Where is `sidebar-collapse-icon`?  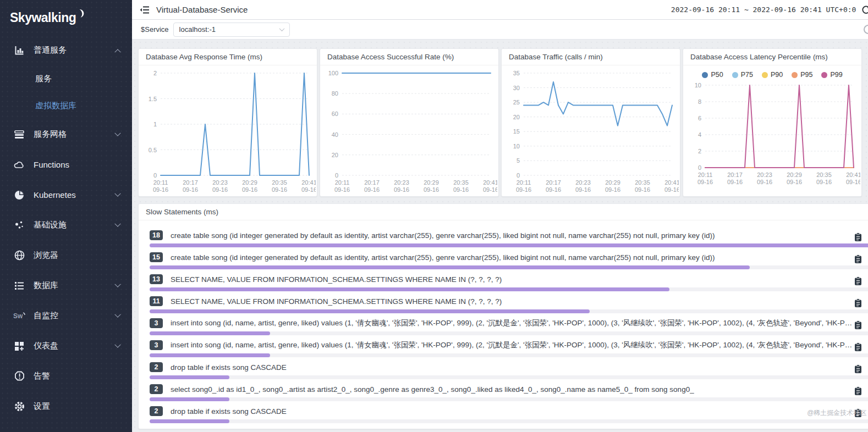 sidebar-collapse-icon is located at coordinates (145, 10).